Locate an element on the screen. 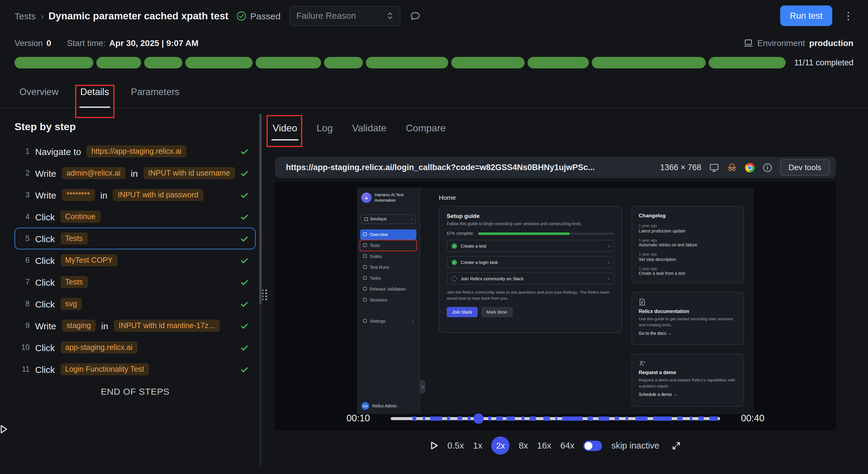  tab-label: Parameters is located at coordinates (155, 92).